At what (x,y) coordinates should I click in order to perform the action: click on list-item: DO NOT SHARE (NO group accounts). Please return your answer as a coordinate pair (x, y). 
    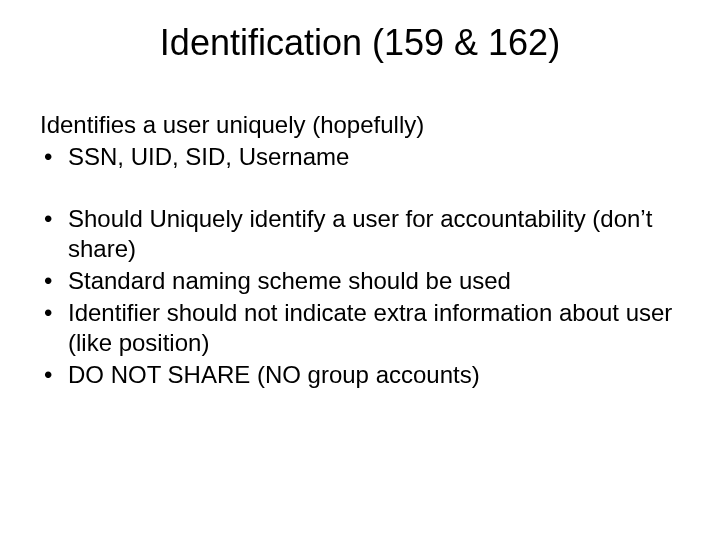
    Looking at the image, I should click on (360, 375).